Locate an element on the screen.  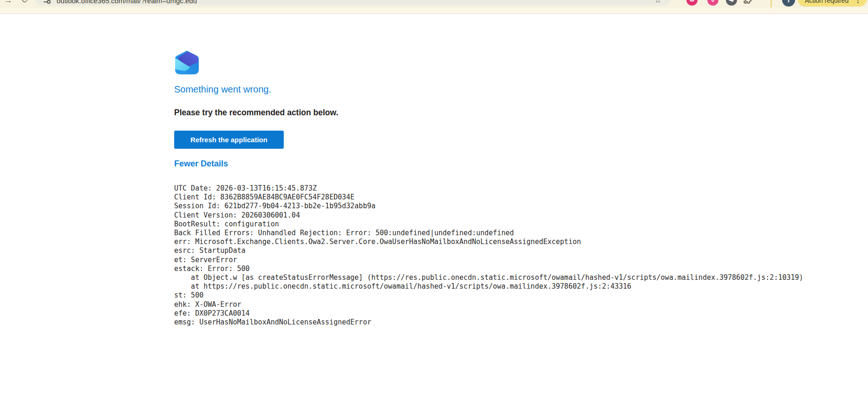
error-title: Something went wrong. is located at coordinates (223, 89).